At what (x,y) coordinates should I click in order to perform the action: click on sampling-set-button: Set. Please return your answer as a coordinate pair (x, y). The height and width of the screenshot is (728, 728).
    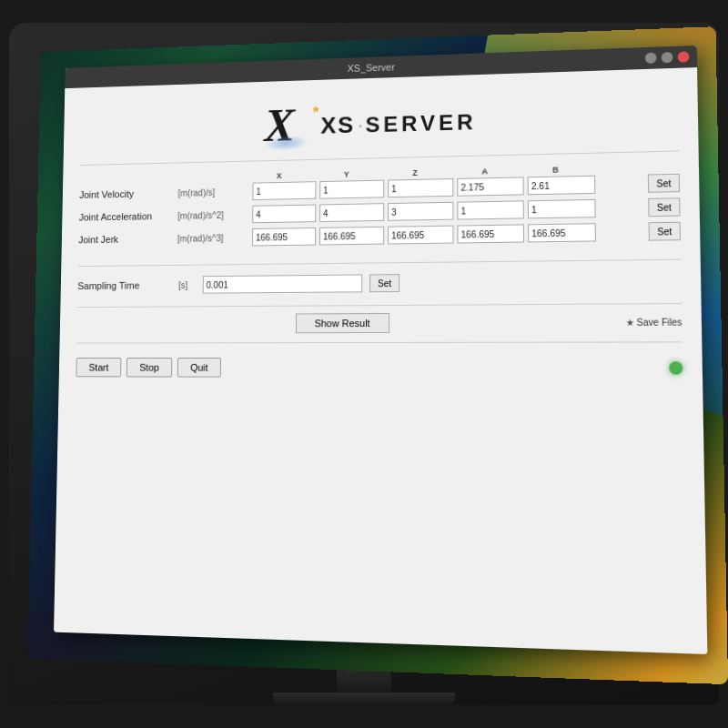
    Looking at the image, I should click on (384, 283).